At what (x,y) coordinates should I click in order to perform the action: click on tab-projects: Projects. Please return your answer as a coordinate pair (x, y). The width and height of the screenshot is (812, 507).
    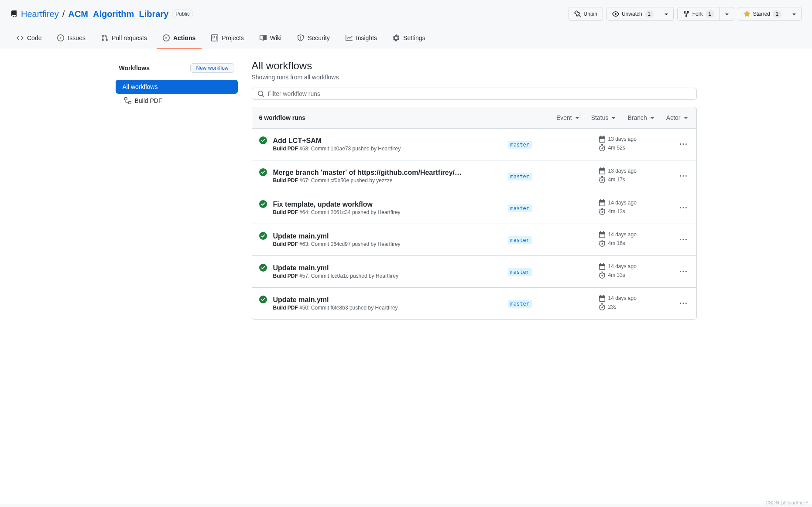
    Looking at the image, I should click on (228, 38).